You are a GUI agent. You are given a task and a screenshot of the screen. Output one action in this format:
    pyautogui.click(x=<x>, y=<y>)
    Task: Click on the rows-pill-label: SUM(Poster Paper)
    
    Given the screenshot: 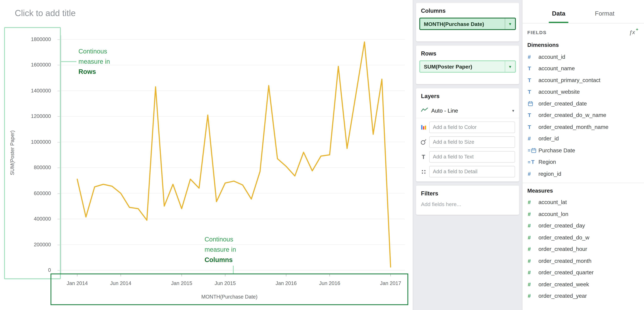 What is the action you would take?
    pyautogui.click(x=462, y=66)
    